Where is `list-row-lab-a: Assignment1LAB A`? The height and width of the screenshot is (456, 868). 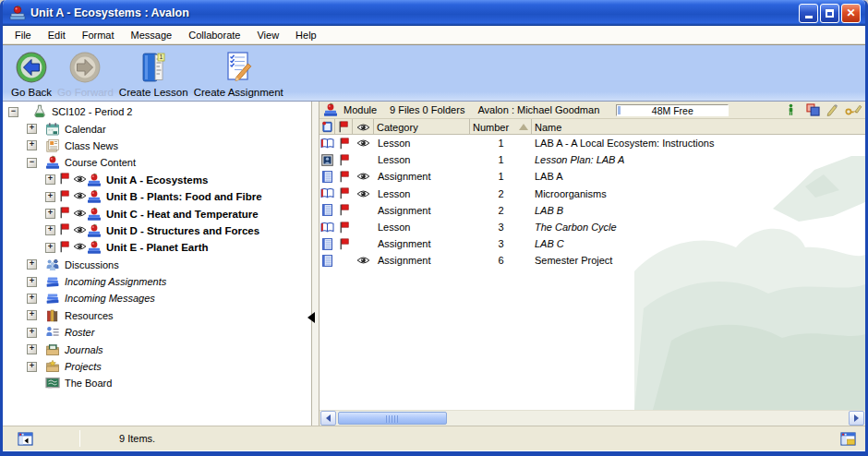 list-row-lab-a: Assignment1LAB A is located at coordinates (593, 176).